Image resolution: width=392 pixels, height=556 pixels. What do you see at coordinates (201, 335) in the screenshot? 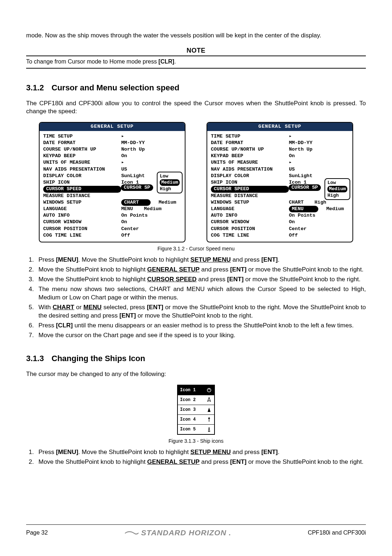
I see `step-item: Move the cursor on the Chart page and se…` at bounding box center [201, 335].